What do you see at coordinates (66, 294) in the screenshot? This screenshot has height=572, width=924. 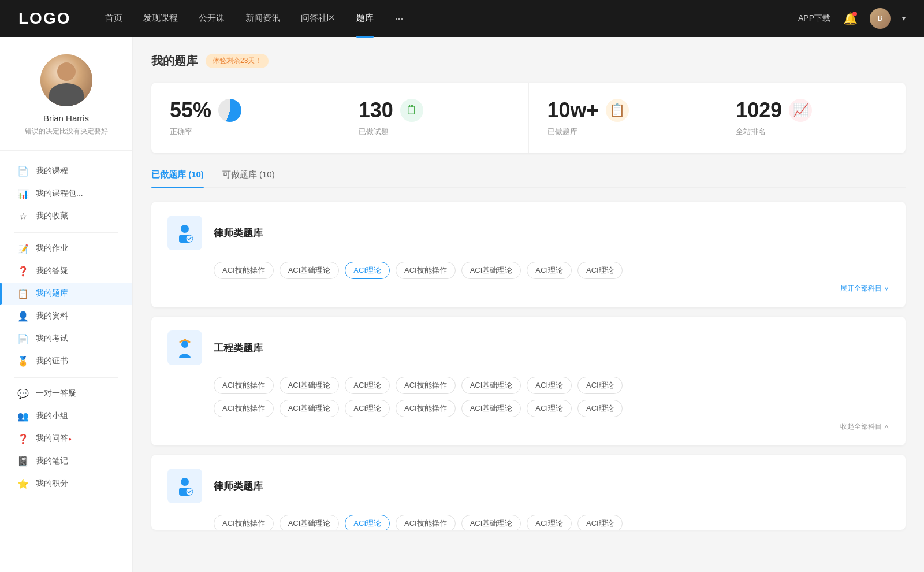 I see `sidebar-item-qbank: 📋 我的题库` at bounding box center [66, 294].